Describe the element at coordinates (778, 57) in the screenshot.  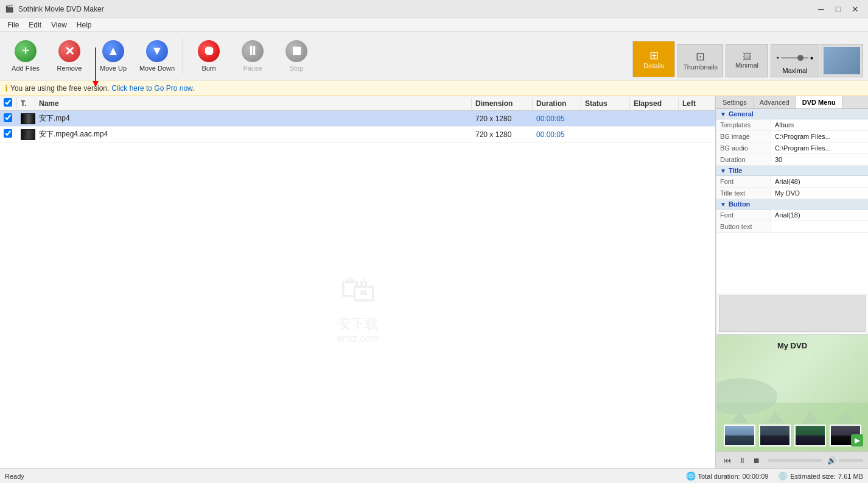
I see `slider-min-icon: ▪` at that location.